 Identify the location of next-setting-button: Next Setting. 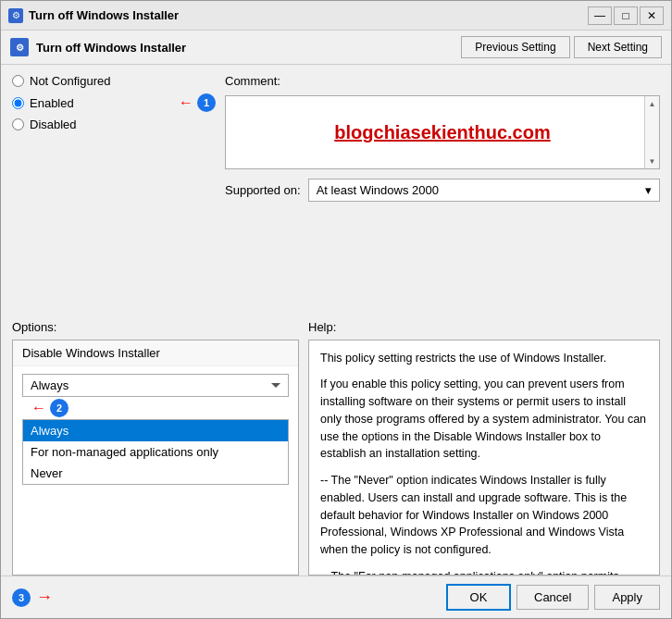
(618, 47).